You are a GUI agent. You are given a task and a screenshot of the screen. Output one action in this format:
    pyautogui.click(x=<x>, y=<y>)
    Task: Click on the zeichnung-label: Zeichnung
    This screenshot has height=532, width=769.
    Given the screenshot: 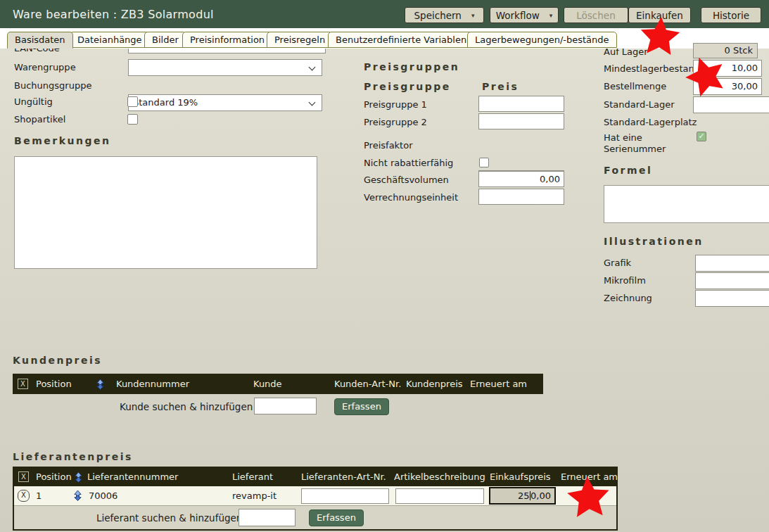 What is the action you would take?
    pyautogui.click(x=628, y=298)
    